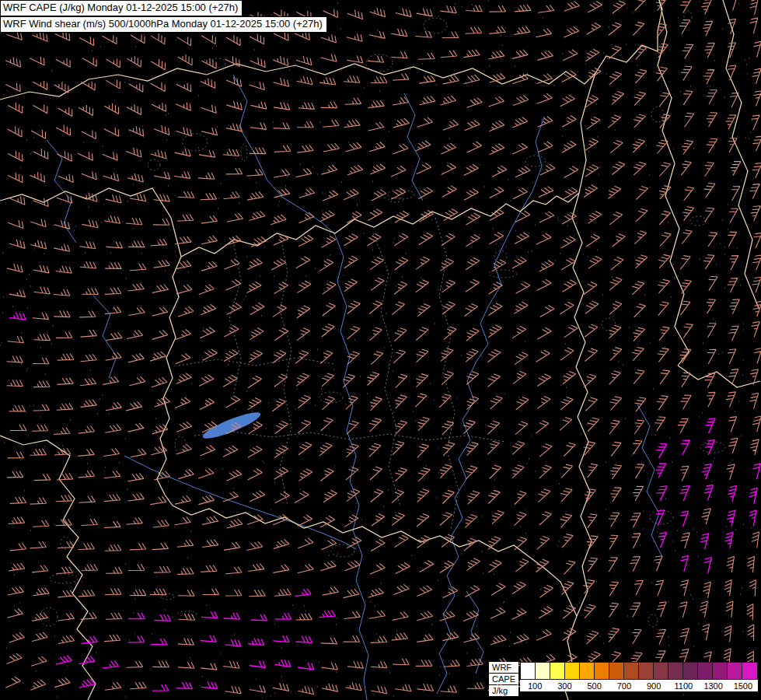  I want to click on legend-tick-label: 700, so click(624, 686).